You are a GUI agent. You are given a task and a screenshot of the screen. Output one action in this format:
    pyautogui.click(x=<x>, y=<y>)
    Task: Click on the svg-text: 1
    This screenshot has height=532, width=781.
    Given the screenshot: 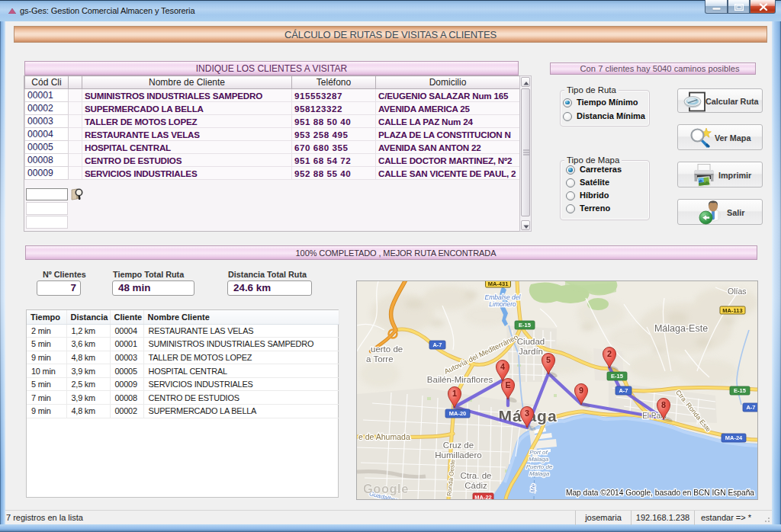 What is the action you would take?
    pyautogui.click(x=455, y=393)
    